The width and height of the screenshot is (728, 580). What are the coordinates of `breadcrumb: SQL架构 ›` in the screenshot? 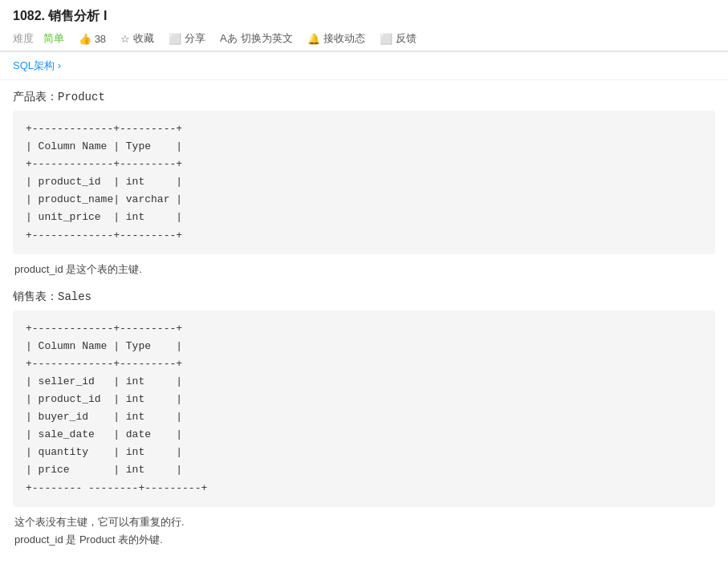 It's located at (364, 66).